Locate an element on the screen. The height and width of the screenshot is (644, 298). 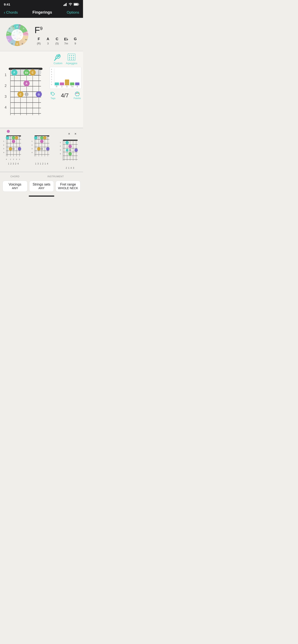
chord-quality: 9 is located at coordinates (41, 28).